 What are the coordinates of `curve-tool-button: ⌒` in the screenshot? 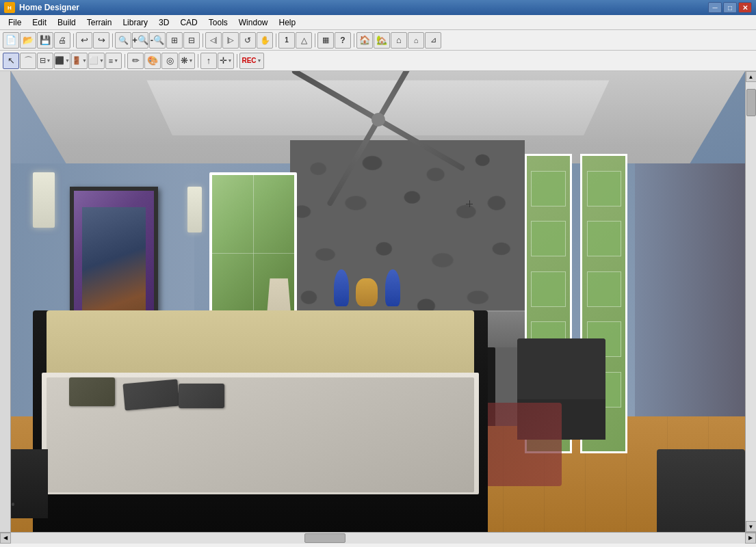 It's located at (28, 61).